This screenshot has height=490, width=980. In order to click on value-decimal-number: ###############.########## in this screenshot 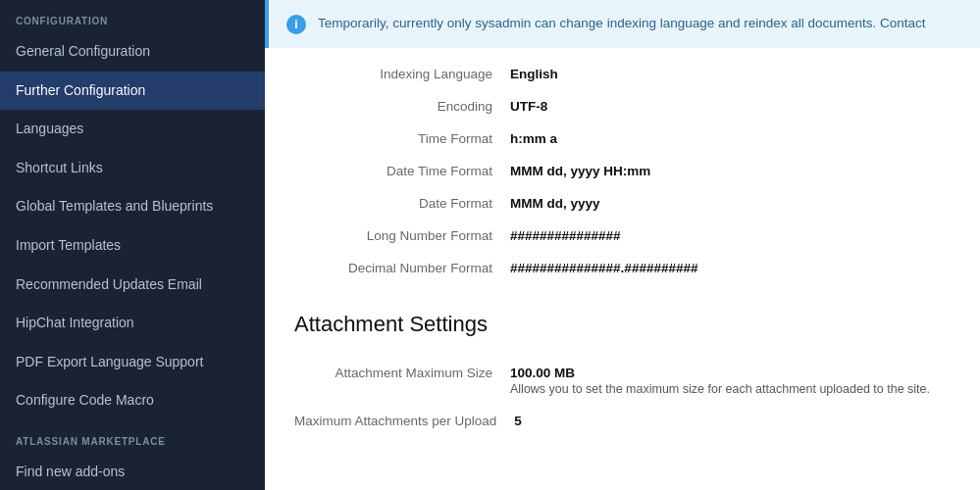, I will do `click(604, 269)`.